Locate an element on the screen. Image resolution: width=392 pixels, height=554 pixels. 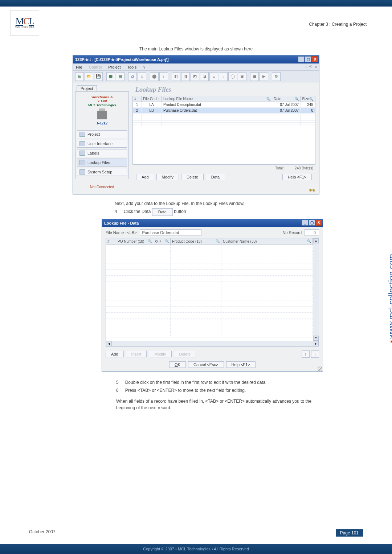
nav-user-interface: User Interface is located at coordinates (102, 144).